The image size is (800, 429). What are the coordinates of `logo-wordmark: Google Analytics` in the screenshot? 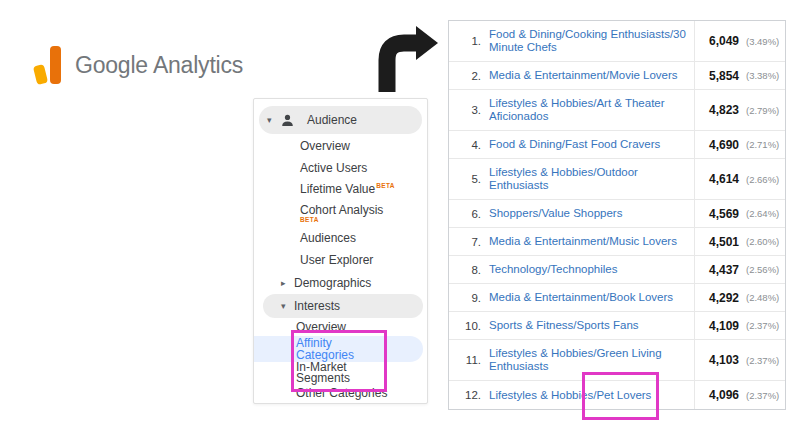 It's located at (159, 66).